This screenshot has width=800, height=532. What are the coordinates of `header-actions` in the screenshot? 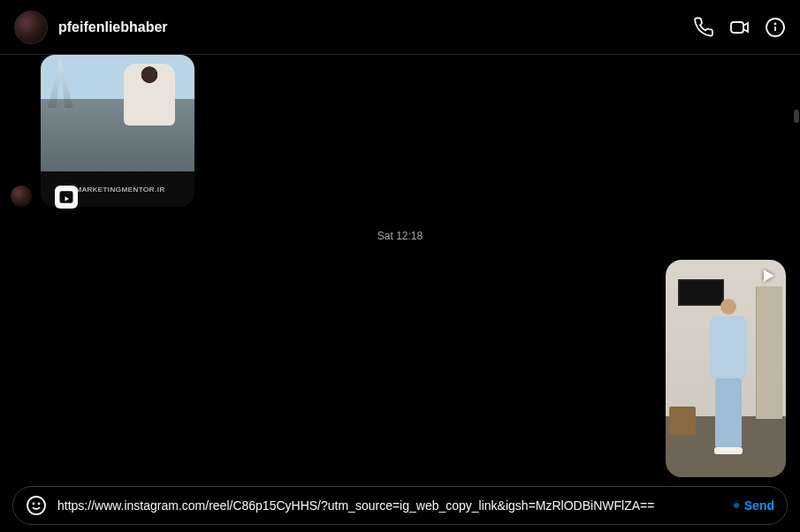 It's located at (740, 27).